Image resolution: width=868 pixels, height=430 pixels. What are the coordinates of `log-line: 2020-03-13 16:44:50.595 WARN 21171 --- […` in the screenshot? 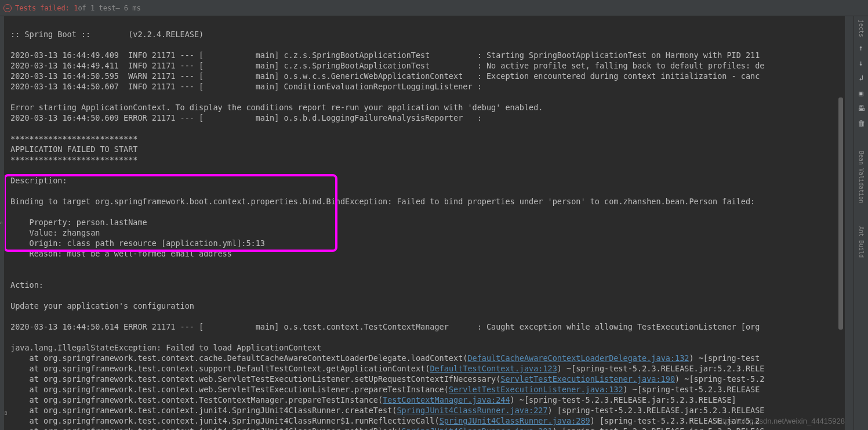 It's located at (385, 76).